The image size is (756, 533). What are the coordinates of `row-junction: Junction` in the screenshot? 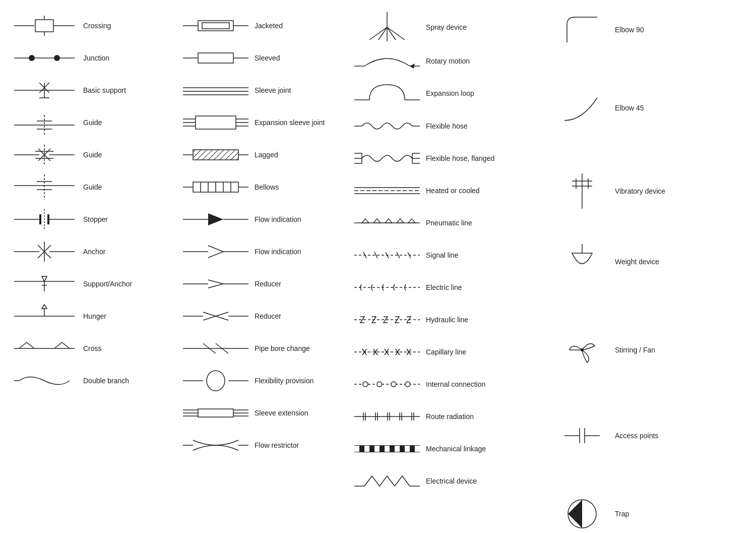 It's located at (91, 58).